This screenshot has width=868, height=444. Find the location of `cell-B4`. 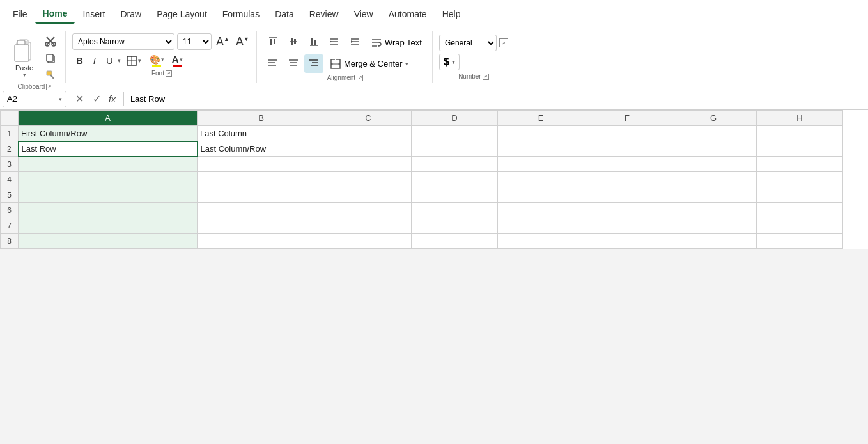

cell-B4 is located at coordinates (261, 180).